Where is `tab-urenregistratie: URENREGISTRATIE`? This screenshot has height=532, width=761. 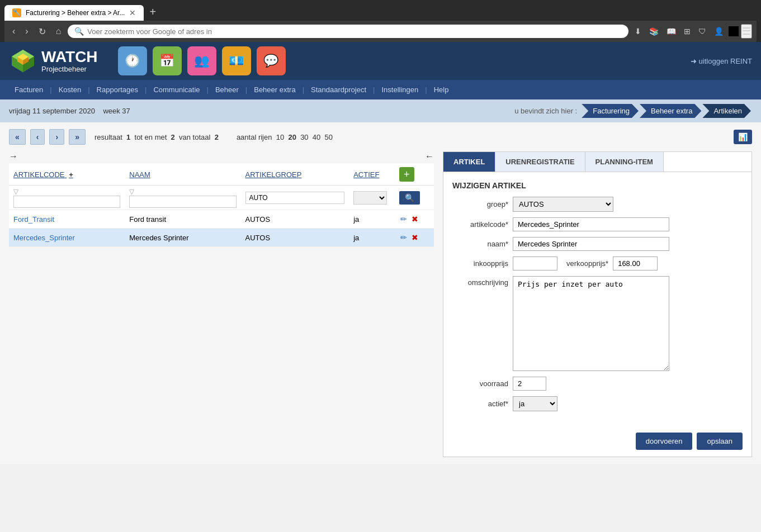 tab-urenregistratie: URENREGISTRATIE is located at coordinates (540, 162).